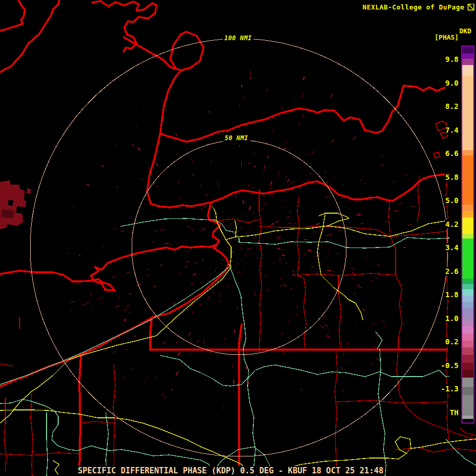 The width and height of the screenshot is (476, 476). What do you see at coordinates (237, 138) in the screenshot?
I see `range-ring-label-50nmi: 50 NMI` at bounding box center [237, 138].